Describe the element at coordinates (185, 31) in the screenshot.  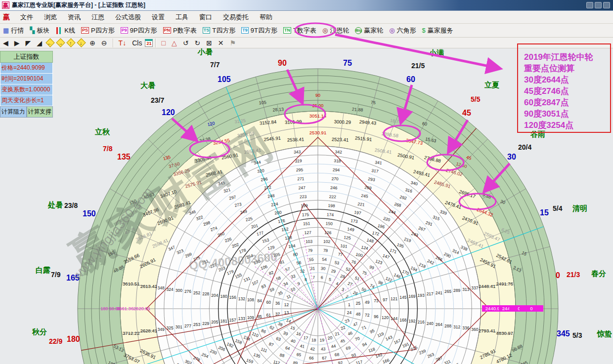
I see `toolbar-label: P数字表` at that location.